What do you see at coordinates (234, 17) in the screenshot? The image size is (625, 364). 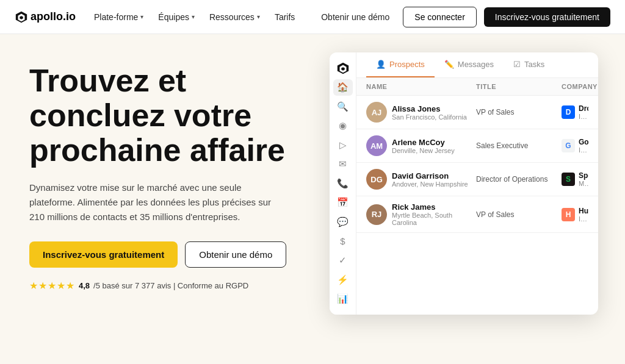 I see `nav-ressources: Ressources ▾` at bounding box center [234, 17].